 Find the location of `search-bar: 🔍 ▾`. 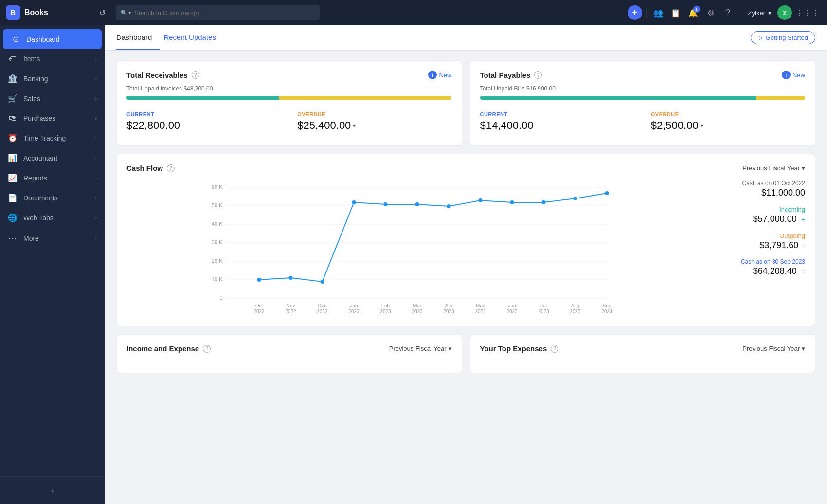

search-bar: 🔍 ▾ is located at coordinates (218, 13).